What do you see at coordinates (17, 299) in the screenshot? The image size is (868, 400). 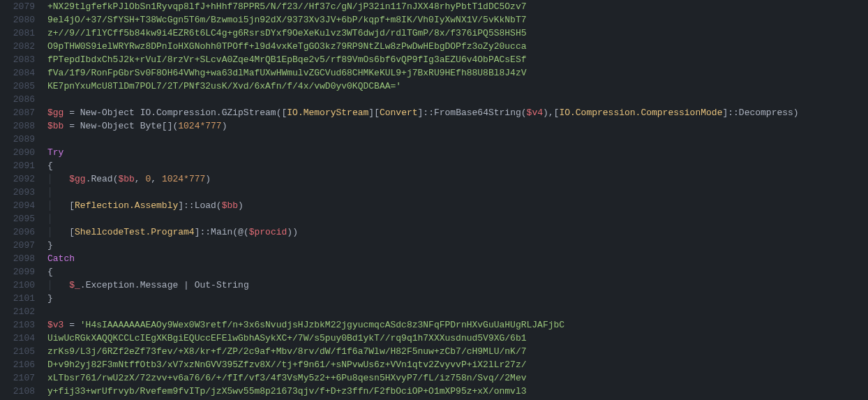 I see `line-number: 2101` at bounding box center [17, 299].